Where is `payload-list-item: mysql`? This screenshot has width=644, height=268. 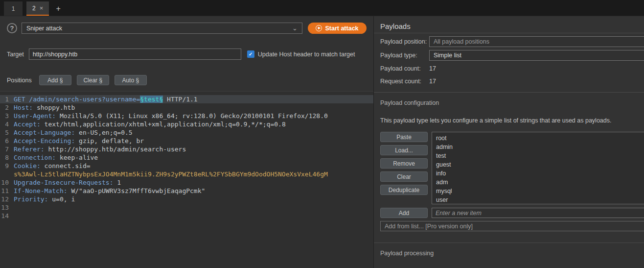 payload-list-item: mysql is located at coordinates (538, 191).